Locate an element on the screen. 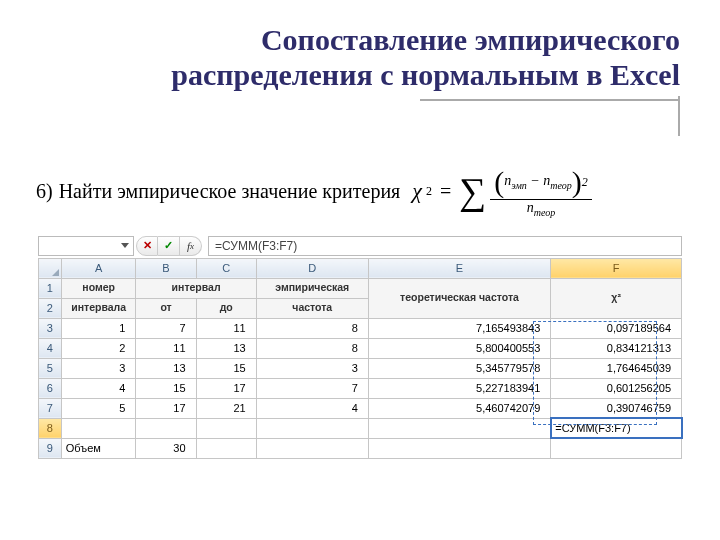 This screenshot has height=540, width=720. dropdown-icon is located at coordinates (125, 246).